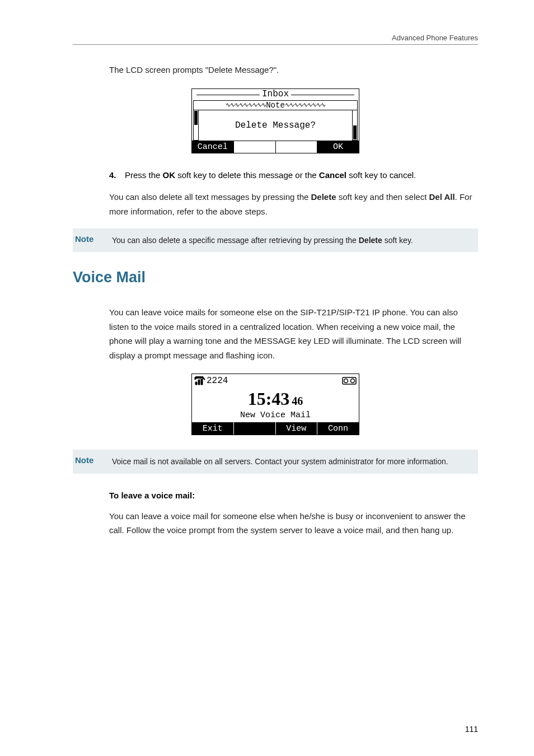 The image size is (534, 756). I want to click on scrollbar-right, so click(355, 125).